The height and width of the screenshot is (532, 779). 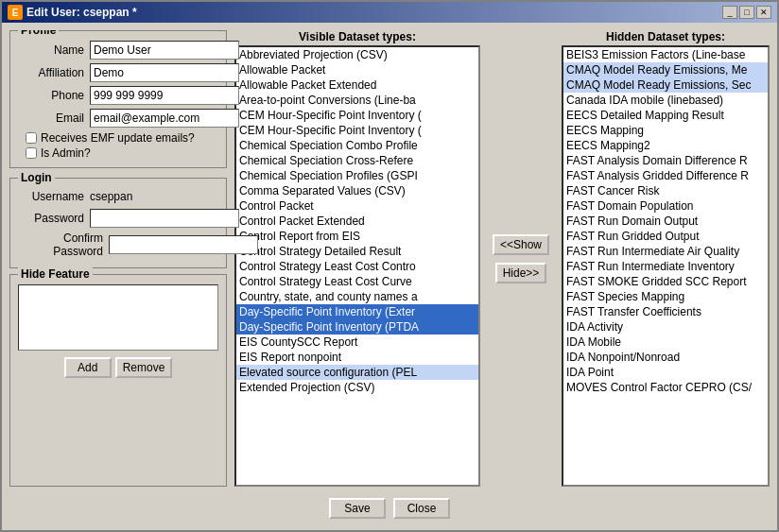 I want to click on hide-feature-group: Hide Feature Add Remove, so click(x=118, y=380).